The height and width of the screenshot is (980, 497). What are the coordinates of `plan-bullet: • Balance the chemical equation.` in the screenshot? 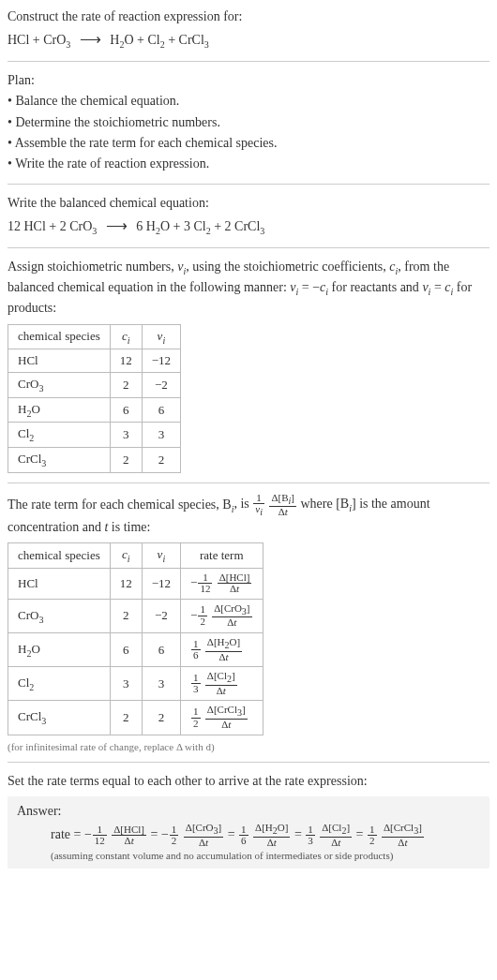 It's located at (248, 101).